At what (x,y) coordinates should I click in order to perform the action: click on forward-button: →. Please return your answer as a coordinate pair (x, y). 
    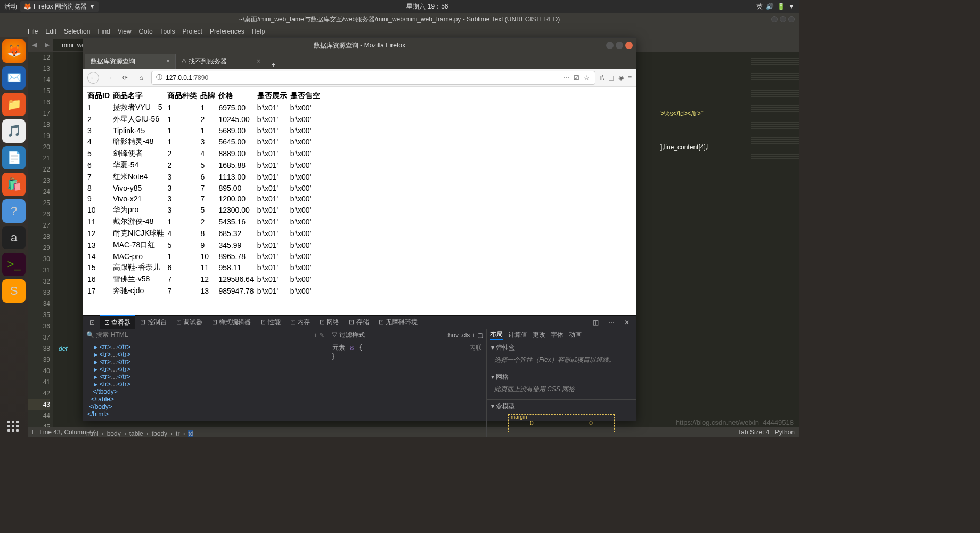
    Looking at the image, I should click on (109, 78).